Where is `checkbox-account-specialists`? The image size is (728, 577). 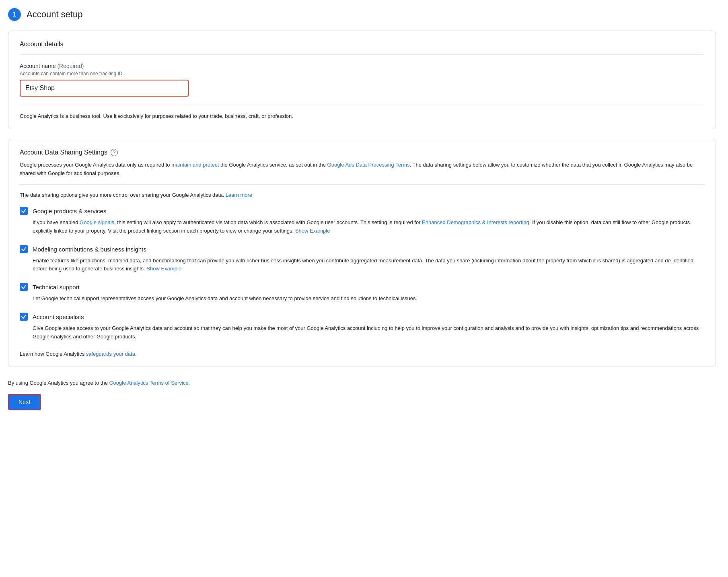
checkbox-account-specialists is located at coordinates (24, 317).